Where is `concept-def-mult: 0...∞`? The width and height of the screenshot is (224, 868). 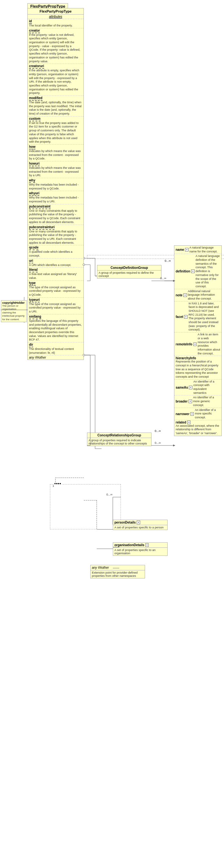
concept-def-mult: 0...∞ is located at coordinates (168, 261).